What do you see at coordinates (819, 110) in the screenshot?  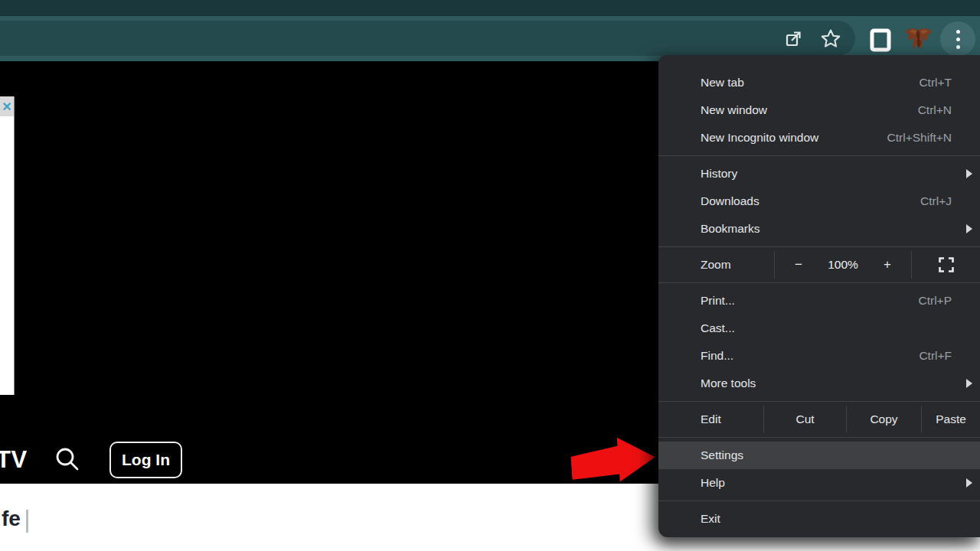 I see `menu-item-new-window: New window Ctrl+N` at bounding box center [819, 110].